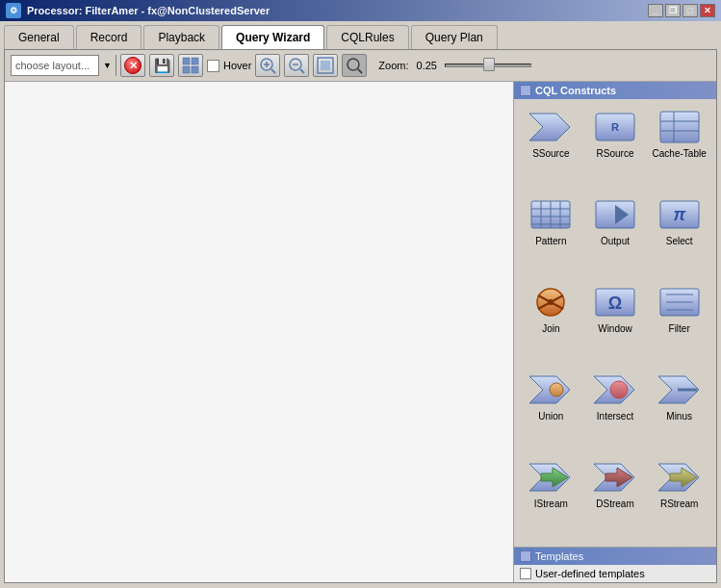 The image size is (721, 588). What do you see at coordinates (551, 302) in the screenshot?
I see `join-icon` at bounding box center [551, 302].